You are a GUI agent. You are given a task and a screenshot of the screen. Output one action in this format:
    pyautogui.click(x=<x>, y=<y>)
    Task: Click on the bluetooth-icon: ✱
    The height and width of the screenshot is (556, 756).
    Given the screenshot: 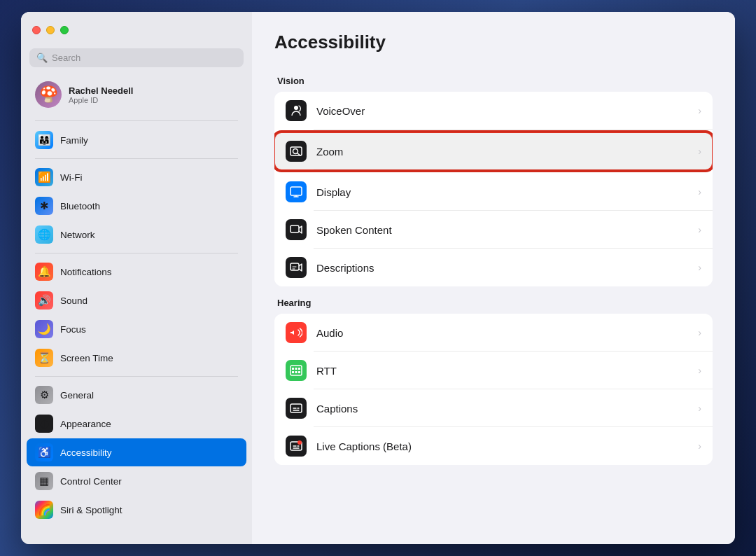 What is the action you would take?
    pyautogui.click(x=44, y=206)
    